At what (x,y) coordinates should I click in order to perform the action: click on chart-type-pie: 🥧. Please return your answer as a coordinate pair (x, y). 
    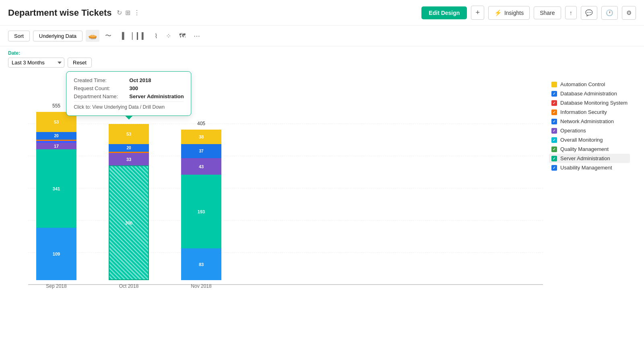
    Looking at the image, I should click on (93, 36).